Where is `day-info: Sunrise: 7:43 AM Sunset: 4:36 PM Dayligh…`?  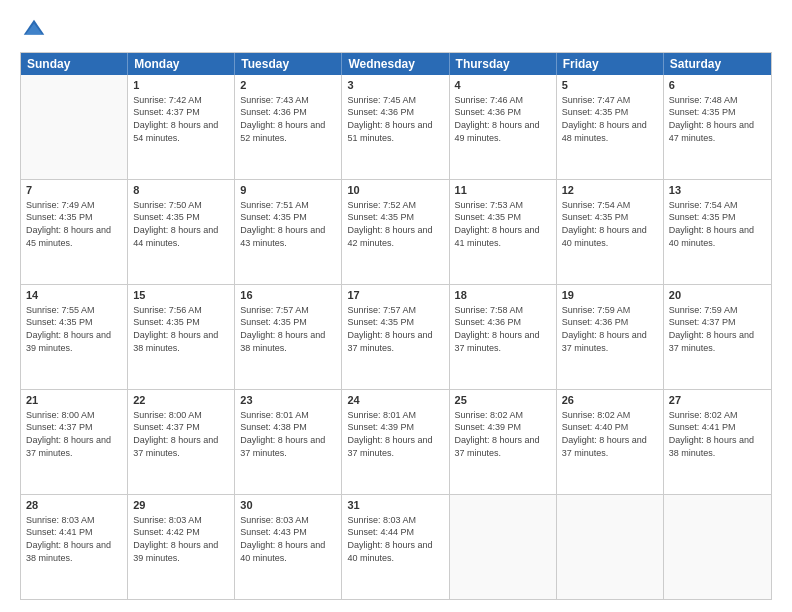
day-info: Sunrise: 7:43 AM Sunset: 4:36 PM Dayligh… is located at coordinates (288, 119).